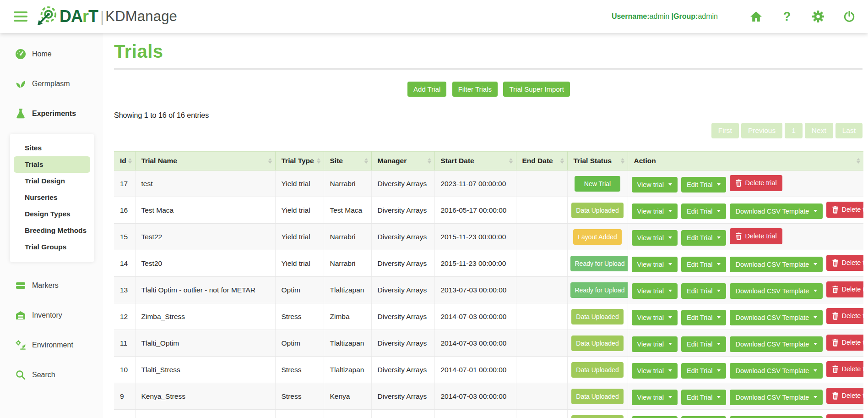 Image resolution: width=868 pixels, height=418 pixels. What do you see at coordinates (107, 16) in the screenshot?
I see `app-logo: DArT | KDManage` at bounding box center [107, 16].